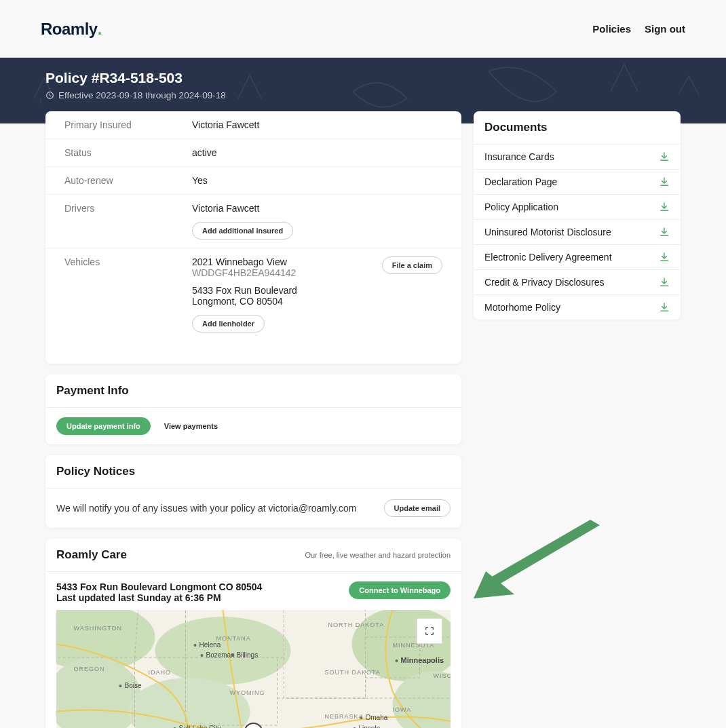 The image size is (726, 728). What do you see at coordinates (413, 265) in the screenshot?
I see `file-claim-button: File a claim` at bounding box center [413, 265].